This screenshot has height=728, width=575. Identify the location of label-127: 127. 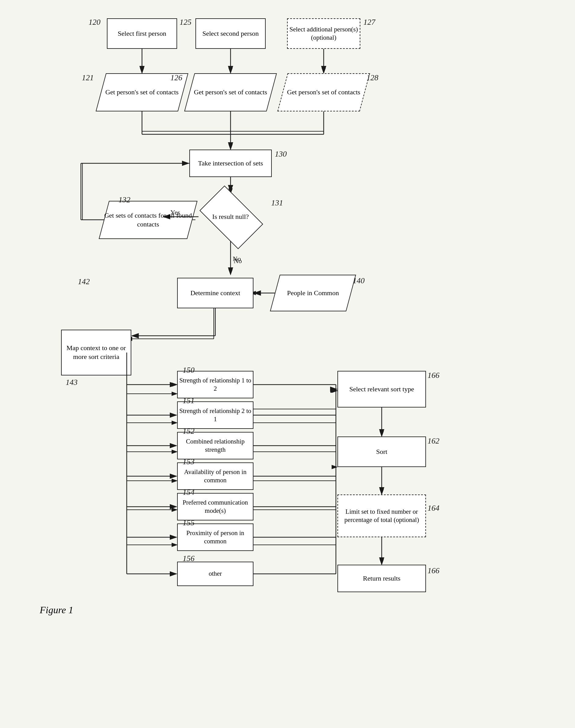
(369, 22).